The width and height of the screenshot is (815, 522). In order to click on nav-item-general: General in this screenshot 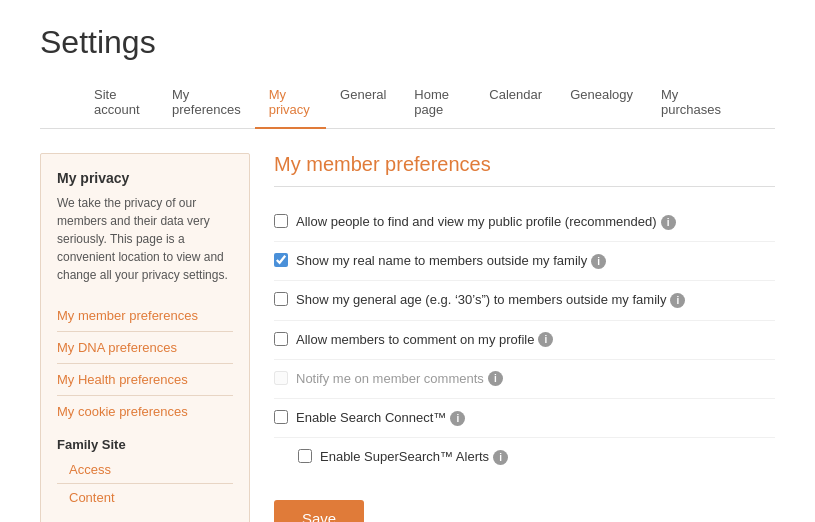, I will do `click(363, 103)`.